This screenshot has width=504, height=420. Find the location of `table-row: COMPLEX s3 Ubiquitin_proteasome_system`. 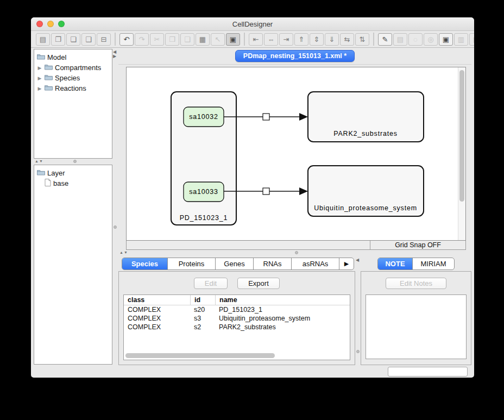

table-row: COMPLEX s3 Ubiquitin_proteasome_system is located at coordinates (237, 318).